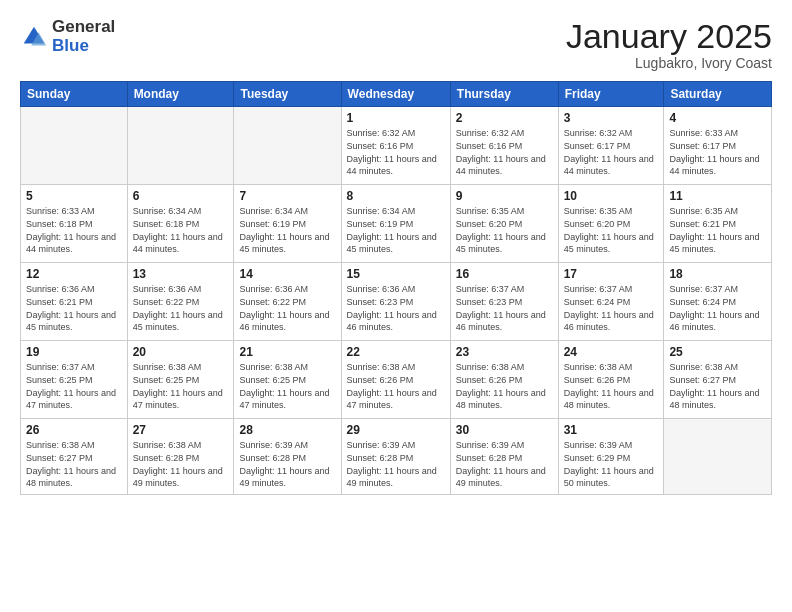 Image resolution: width=792 pixels, height=612 pixels. What do you see at coordinates (396, 352) in the screenshot?
I see `day-number: 22` at bounding box center [396, 352].